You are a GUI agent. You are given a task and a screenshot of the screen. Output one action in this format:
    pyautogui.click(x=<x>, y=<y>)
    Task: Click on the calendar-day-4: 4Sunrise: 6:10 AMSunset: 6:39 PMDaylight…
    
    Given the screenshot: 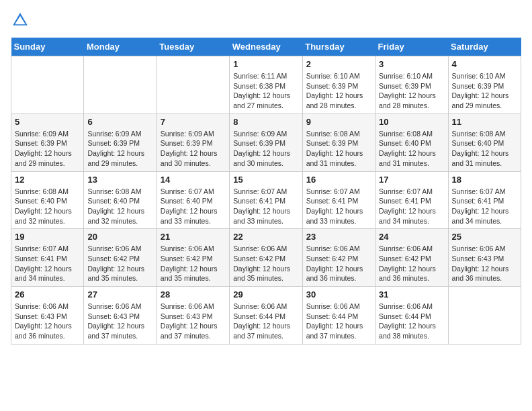 What is the action you would take?
    pyautogui.click(x=484, y=85)
    